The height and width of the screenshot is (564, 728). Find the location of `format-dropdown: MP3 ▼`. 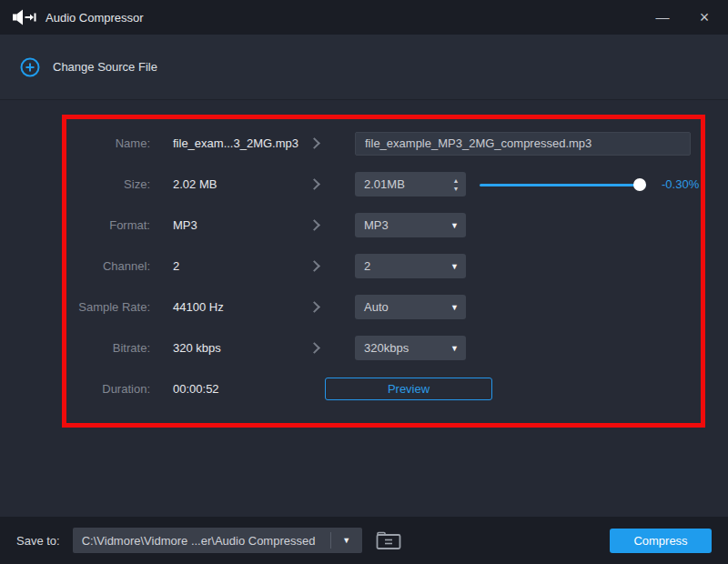

format-dropdown: MP3 ▼ is located at coordinates (410, 226).